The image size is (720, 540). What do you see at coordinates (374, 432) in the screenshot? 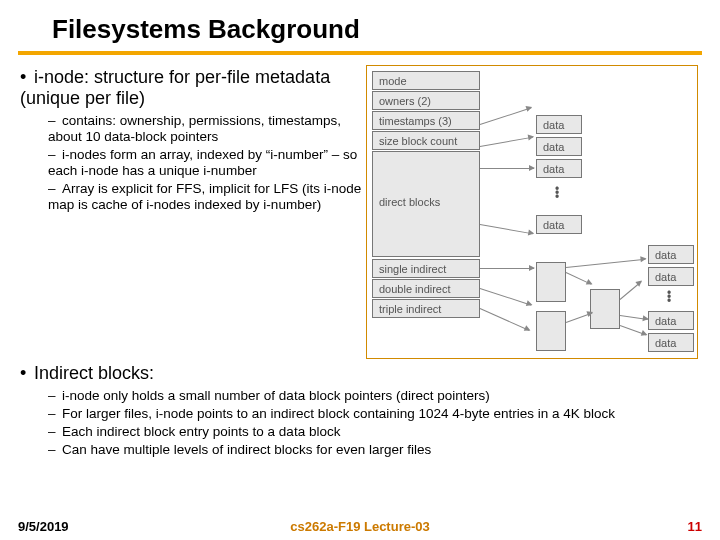
I see `sub-bullet: –Each indirect block entry points to a d…` at bounding box center [374, 432].